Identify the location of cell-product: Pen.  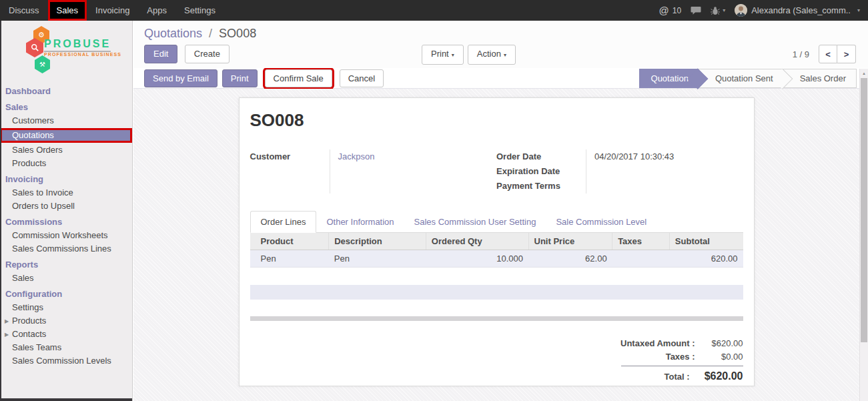
(290, 259).